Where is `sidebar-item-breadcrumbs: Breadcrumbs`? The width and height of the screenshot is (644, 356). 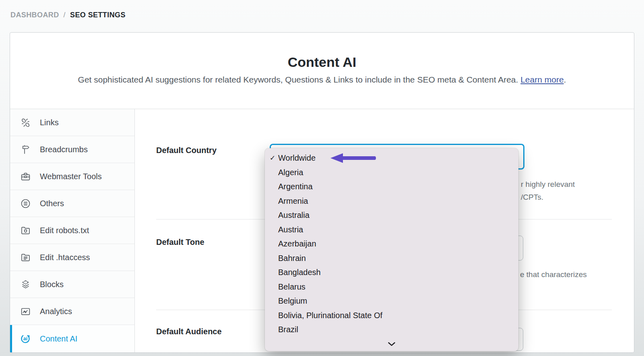 sidebar-item-breadcrumbs: Breadcrumbs is located at coordinates (72, 150).